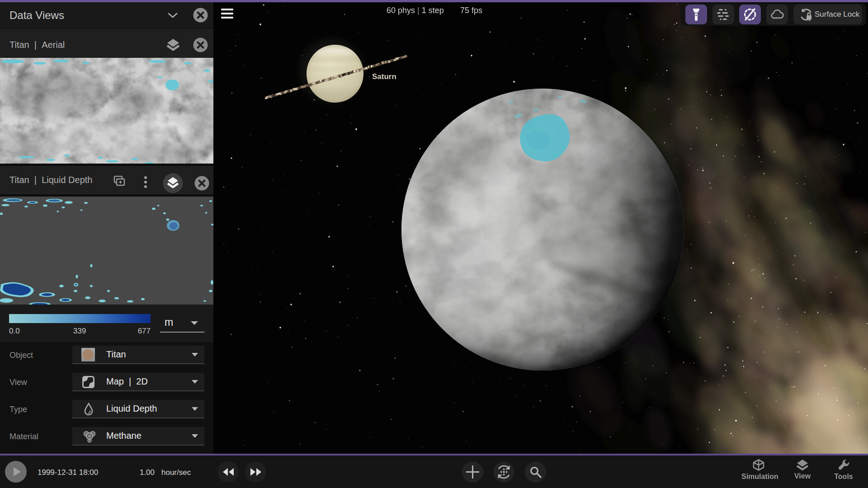 The image size is (868, 488). Describe the element at coordinates (384, 77) in the screenshot. I see `svg-text: Saturn` at that location.